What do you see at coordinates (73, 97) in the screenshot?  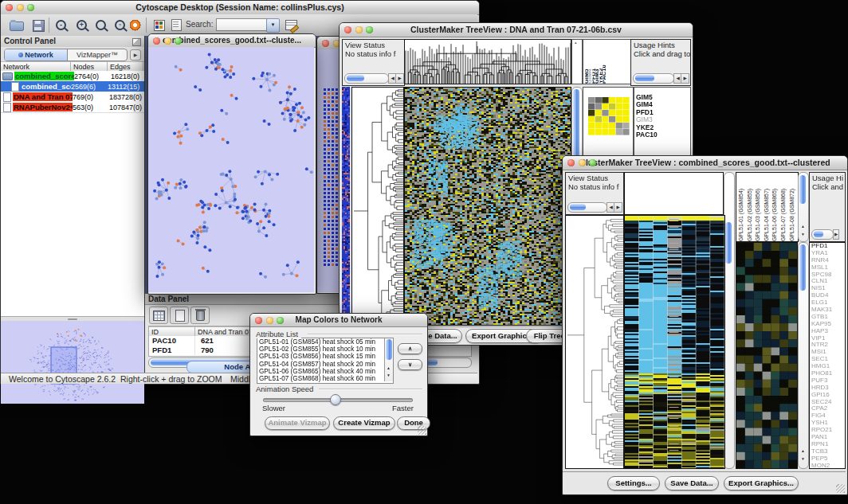 I see `network-table-row: DNA and Tran 07 769(0) 183728(0)` at bounding box center [73, 97].